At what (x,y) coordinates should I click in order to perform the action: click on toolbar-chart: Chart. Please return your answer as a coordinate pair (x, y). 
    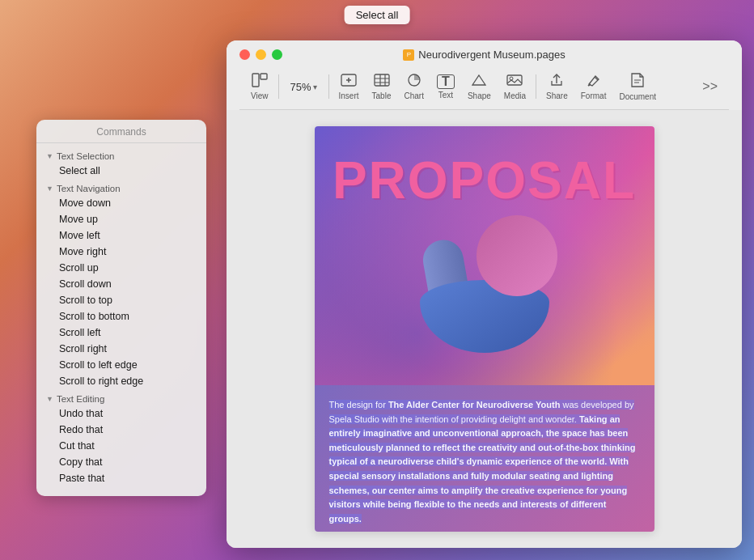
    Looking at the image, I should click on (413, 87).